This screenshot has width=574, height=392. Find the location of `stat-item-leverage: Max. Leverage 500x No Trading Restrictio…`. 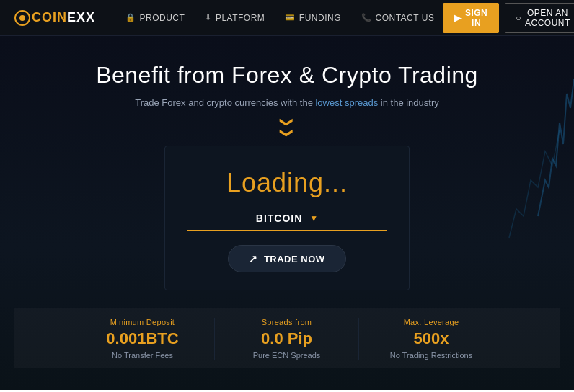

stat-item-leverage: Max. Leverage 500x No Trading Restrictio… is located at coordinates (431, 339).